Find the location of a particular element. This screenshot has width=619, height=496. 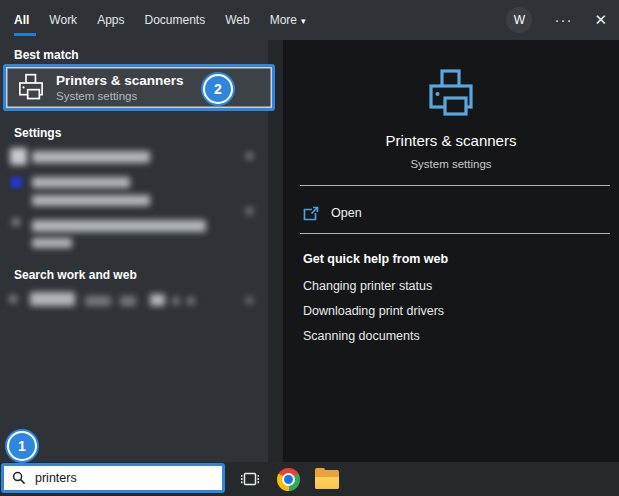

printer-icon is located at coordinates (31, 88).